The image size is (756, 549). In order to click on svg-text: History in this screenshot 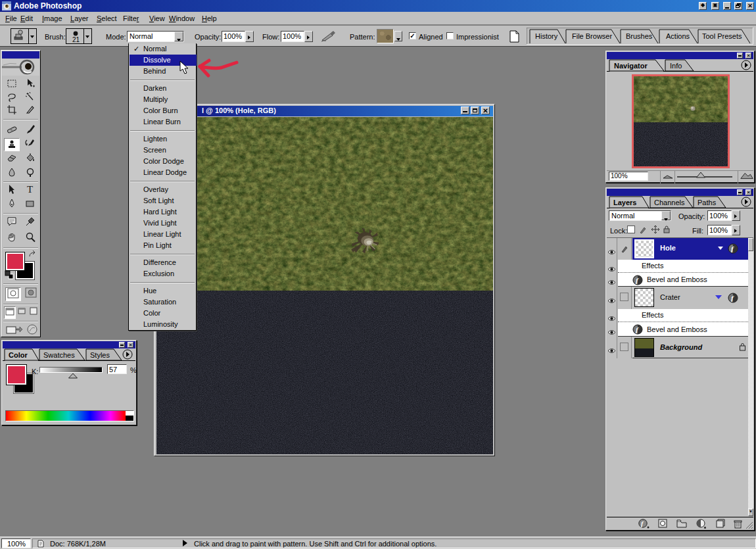, I will do `click(547, 36)`.